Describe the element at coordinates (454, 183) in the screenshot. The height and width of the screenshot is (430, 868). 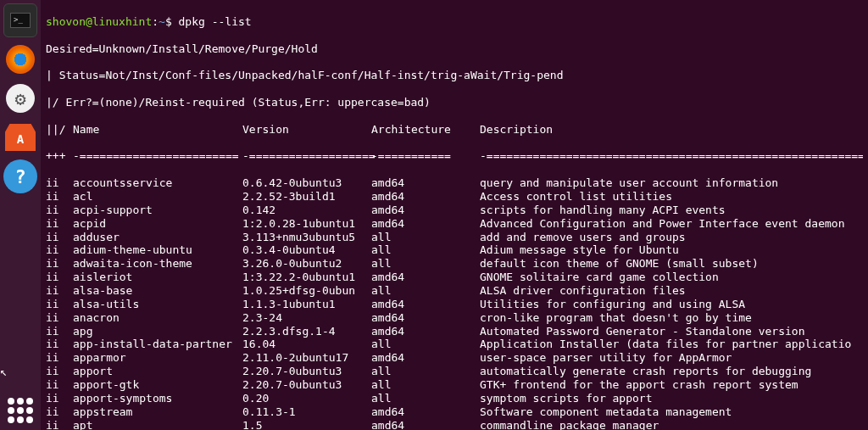
I see `package-row: ii accountsservice0.6.42-0ubuntu3amd64qu…` at that location.